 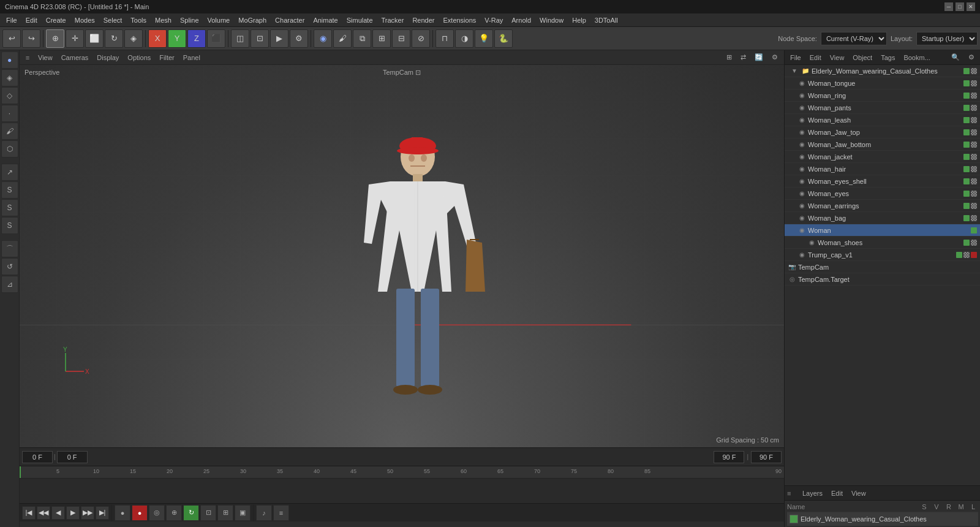 What do you see at coordinates (882, 71) in the screenshot?
I see `tree-root: ▼ 📁 Elderly_Woman_wearing_Casual_Clothes` at bounding box center [882, 71].